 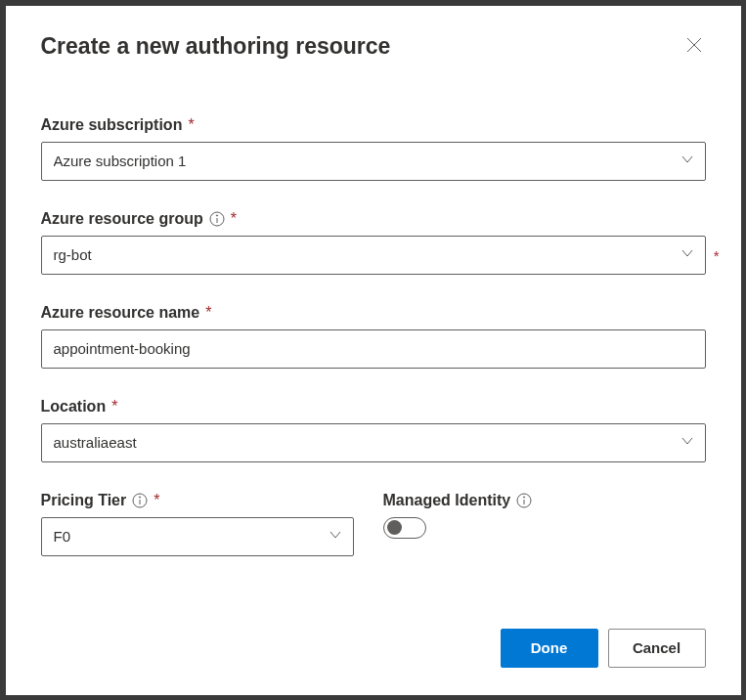 What do you see at coordinates (197, 524) in the screenshot?
I see `pricing-tier-field-group: Pricing Tier *` at bounding box center [197, 524].